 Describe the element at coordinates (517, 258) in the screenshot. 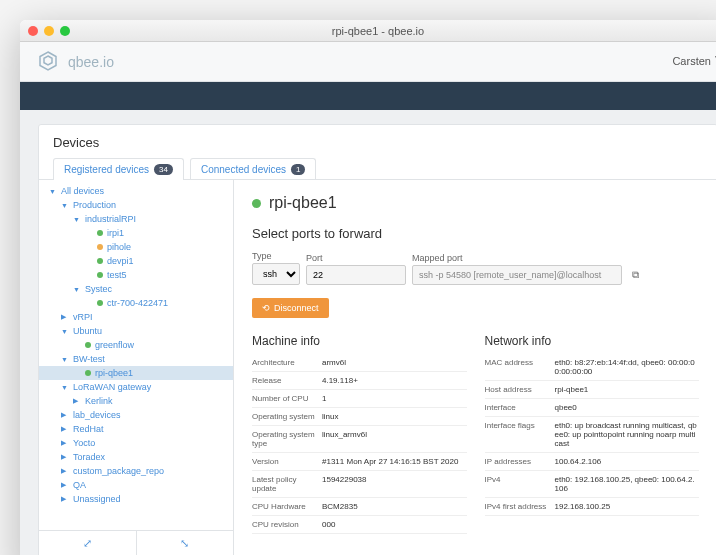

I see `mapped-port-label: Mapped port` at that location.